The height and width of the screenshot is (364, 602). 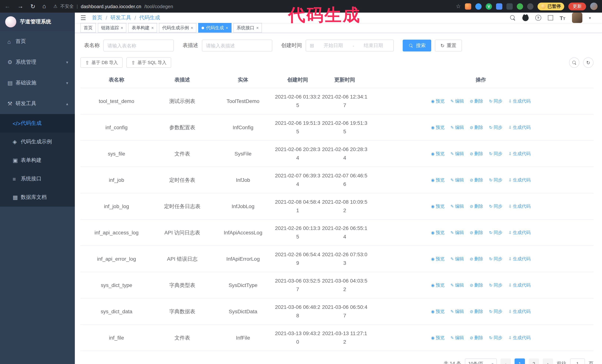 I want to click on next-page-button: ›, so click(x=548, y=361).